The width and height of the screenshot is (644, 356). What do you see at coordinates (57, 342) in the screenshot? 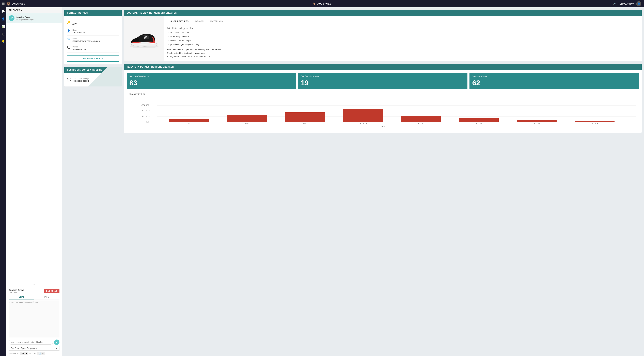
I see `send-button: ➤` at bounding box center [57, 342].